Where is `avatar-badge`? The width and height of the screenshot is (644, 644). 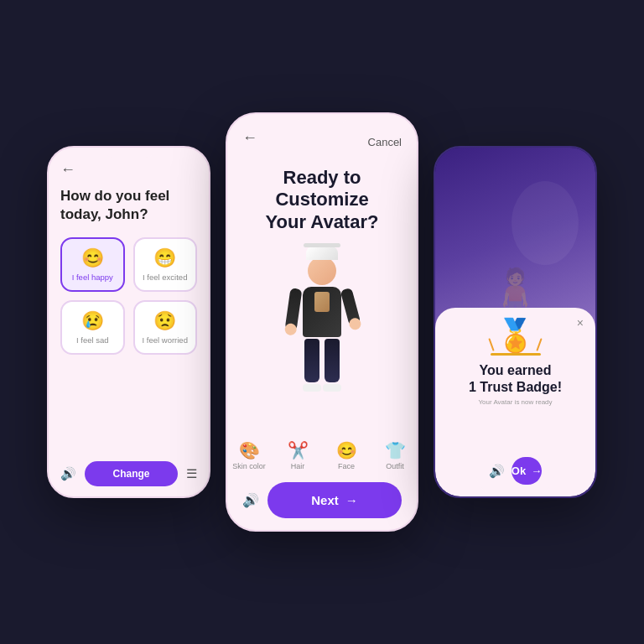
avatar-badge is located at coordinates (322, 302).